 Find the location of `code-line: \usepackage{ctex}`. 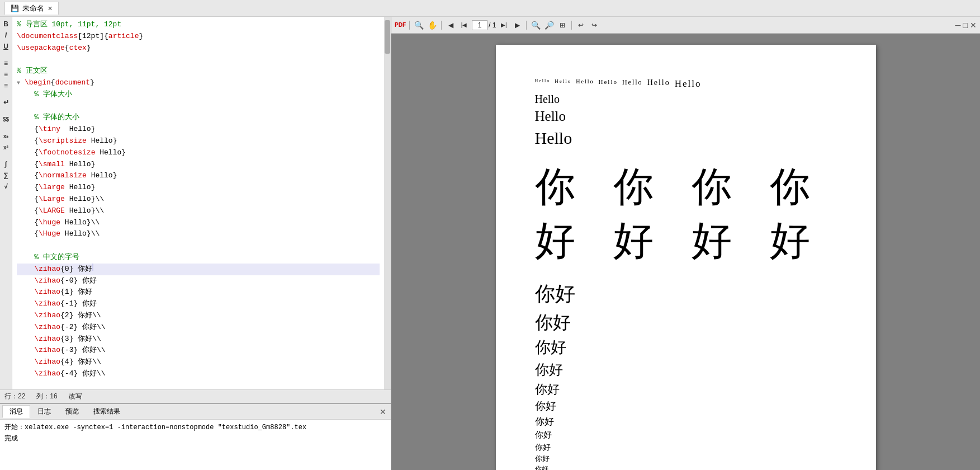

code-line: \usepackage{ctex} is located at coordinates (198, 48).